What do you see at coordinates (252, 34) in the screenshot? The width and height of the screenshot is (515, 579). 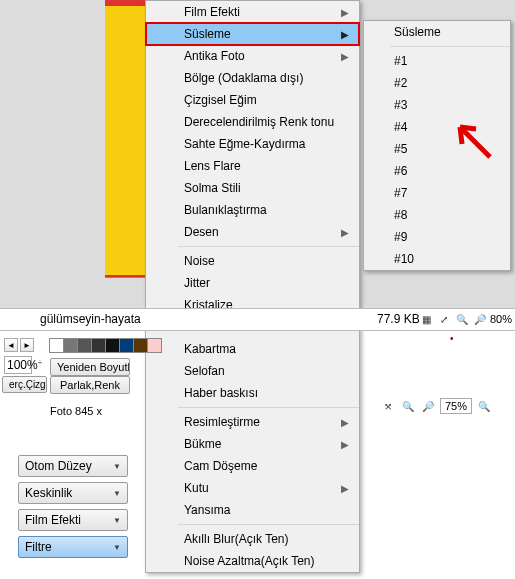 I see `menu-item: Süsleme▶` at bounding box center [252, 34].